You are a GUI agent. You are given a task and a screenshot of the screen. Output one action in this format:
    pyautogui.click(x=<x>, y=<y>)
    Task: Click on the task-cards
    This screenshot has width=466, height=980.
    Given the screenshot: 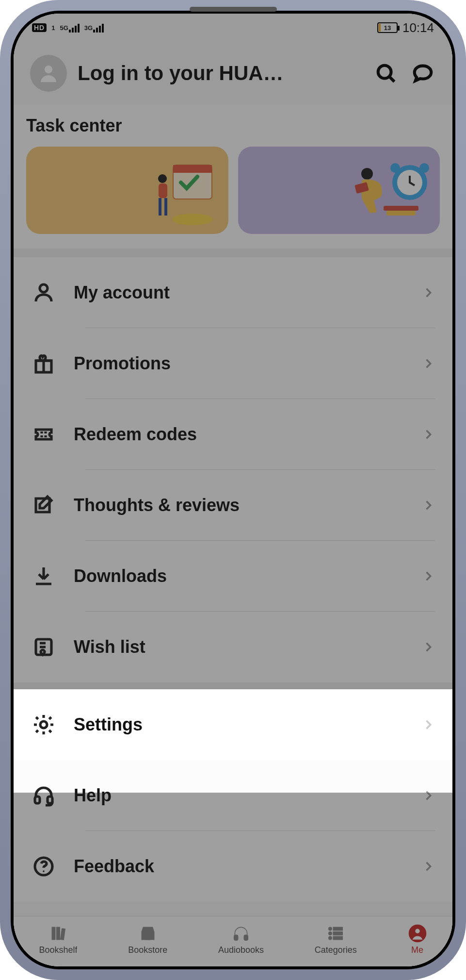 What is the action you would take?
    pyautogui.click(x=233, y=190)
    